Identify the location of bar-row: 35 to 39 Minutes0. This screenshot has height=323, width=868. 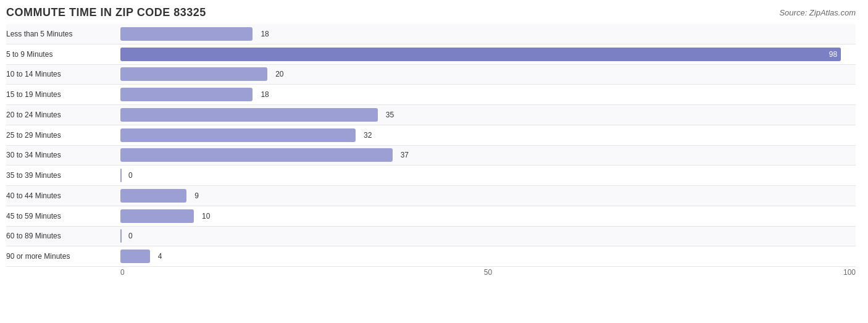
(431, 175).